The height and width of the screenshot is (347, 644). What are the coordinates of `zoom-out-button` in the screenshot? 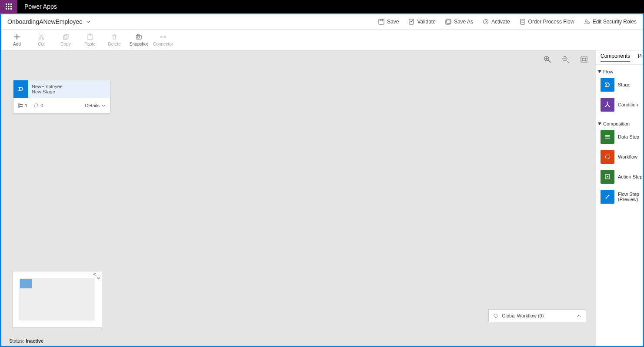 It's located at (566, 59).